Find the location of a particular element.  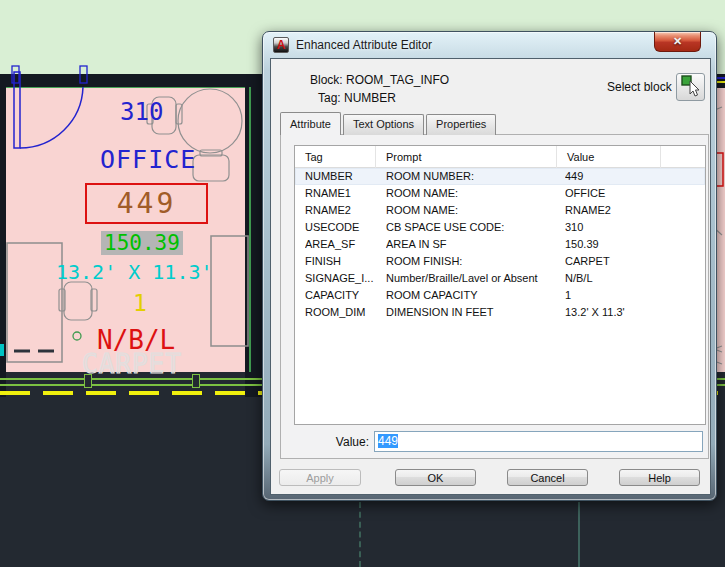

attr-prompt: DIMENSION IN FEET is located at coordinates (472, 312).